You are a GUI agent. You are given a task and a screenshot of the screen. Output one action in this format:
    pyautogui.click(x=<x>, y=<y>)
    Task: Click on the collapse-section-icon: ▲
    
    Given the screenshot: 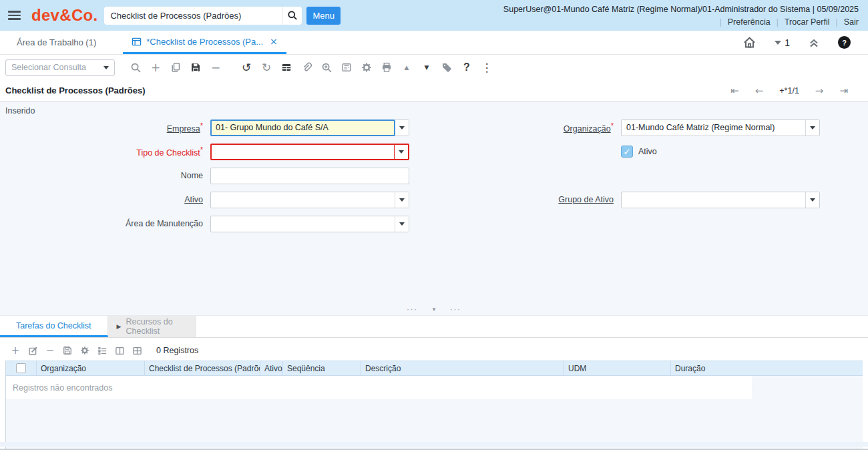 What is the action you would take?
    pyautogui.click(x=407, y=67)
    